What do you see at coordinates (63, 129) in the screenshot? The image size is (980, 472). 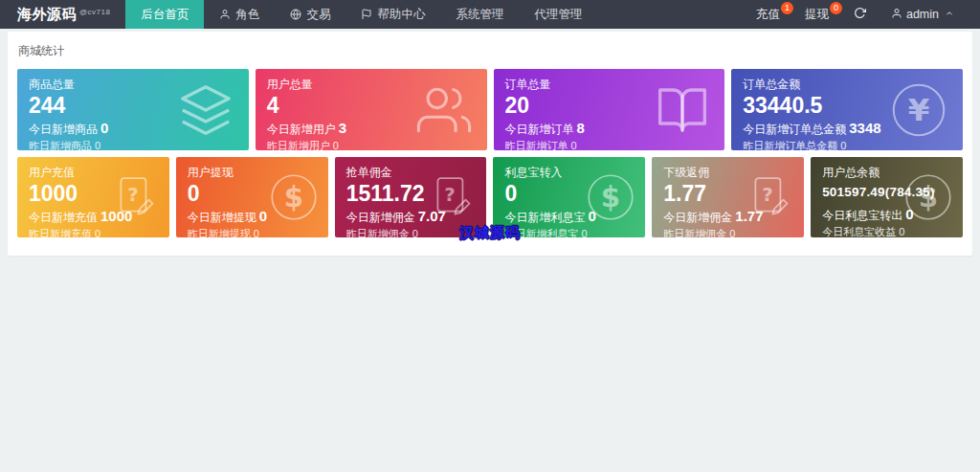 I see `stat-today-label: 今日新增商品` at bounding box center [63, 129].